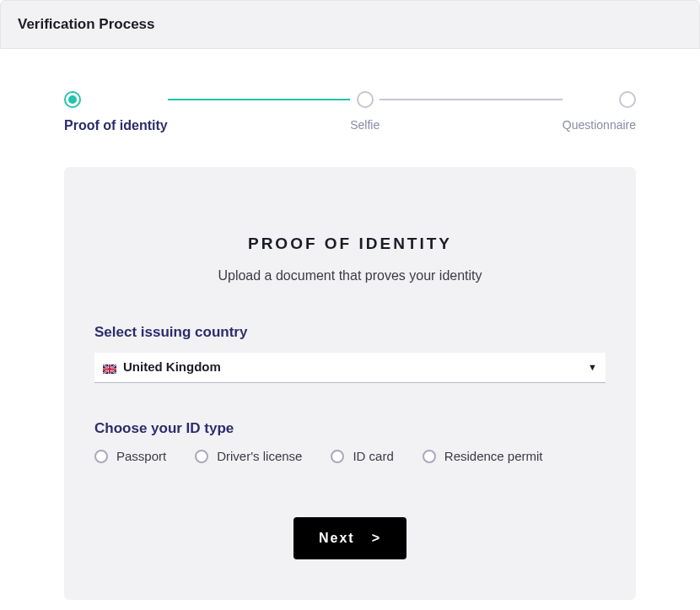  Describe the element at coordinates (350, 276) in the screenshot. I see `card-subtitle: Upload a document that proves your ident…` at that location.